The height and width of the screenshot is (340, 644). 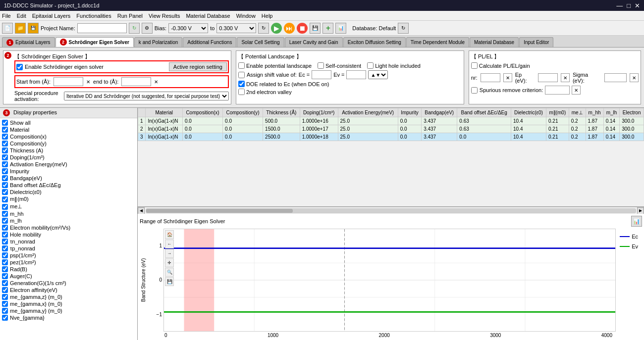 What do you see at coordinates (5, 283) in the screenshot?
I see `prop-generation-checkbox` at bounding box center [5, 283].